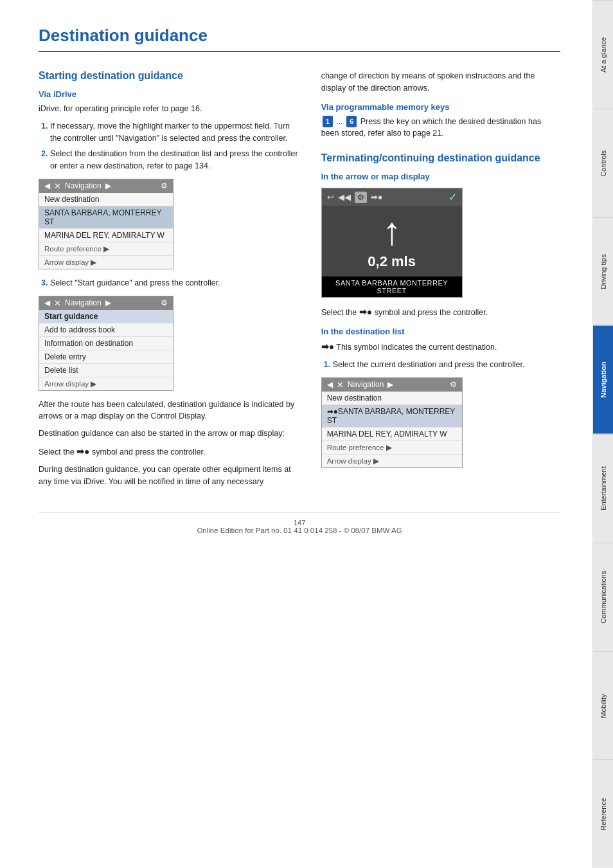 This screenshot has height=868, width=613. Describe the element at coordinates (84, 303) in the screenshot. I see `nav-box-2-title: Navigation` at that location.